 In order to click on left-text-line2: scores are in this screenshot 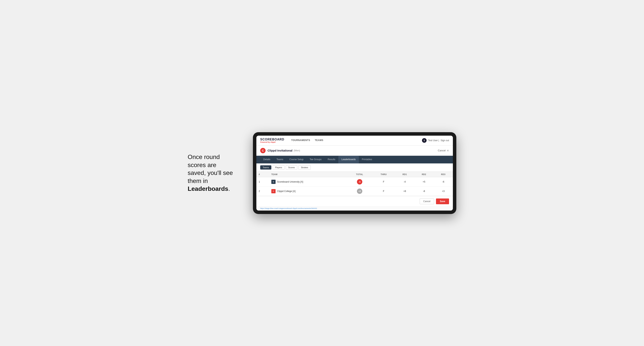, I will do `click(202, 165)`.